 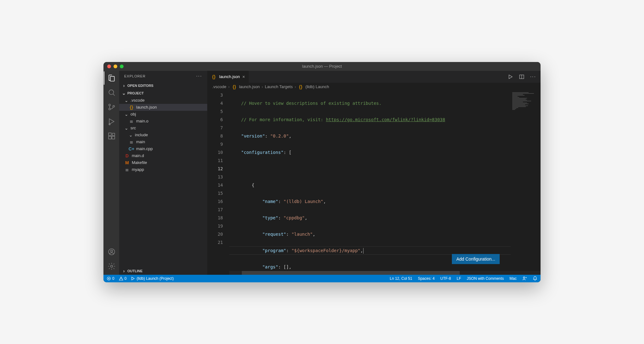 What do you see at coordinates (426, 279) in the screenshot?
I see `status-indentation: Spaces: 4` at bounding box center [426, 279].